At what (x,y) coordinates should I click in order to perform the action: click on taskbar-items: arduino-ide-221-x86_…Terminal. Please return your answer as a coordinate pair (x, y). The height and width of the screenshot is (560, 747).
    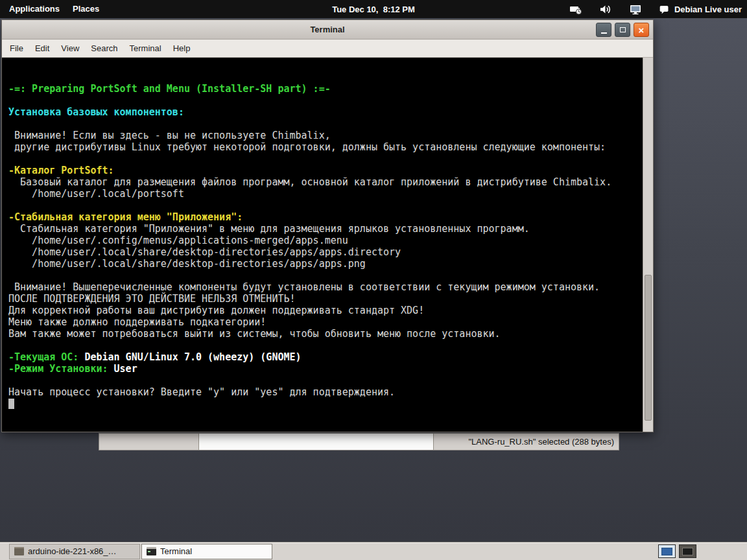
    Looking at the image, I should click on (141, 552).